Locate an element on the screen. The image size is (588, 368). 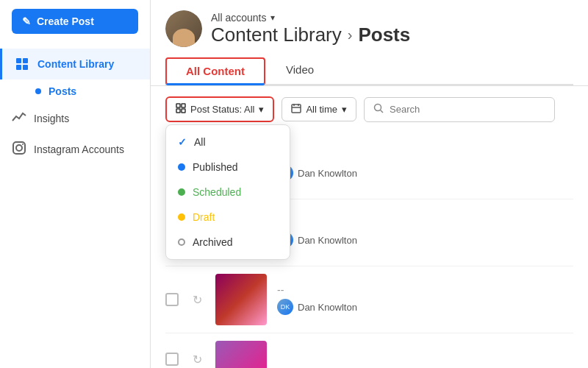
account-chevron-icon: ▾ is located at coordinates (273, 18).